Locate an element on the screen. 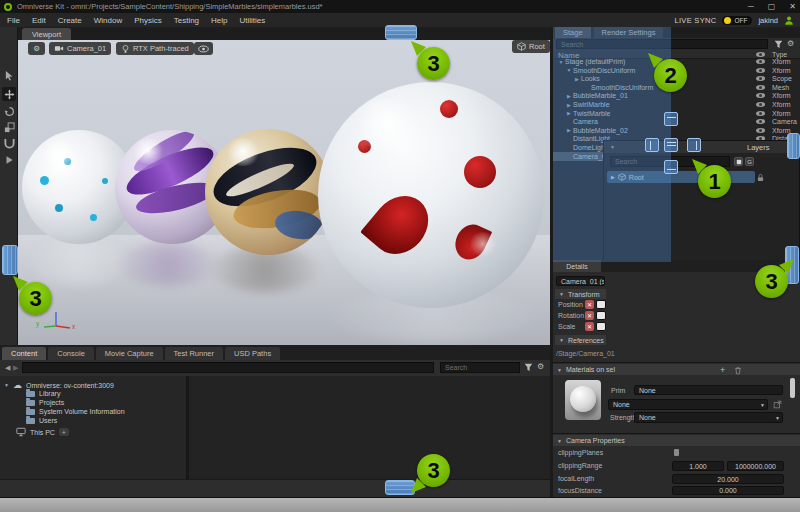  material-preview-sphere is located at coordinates (583, 400).